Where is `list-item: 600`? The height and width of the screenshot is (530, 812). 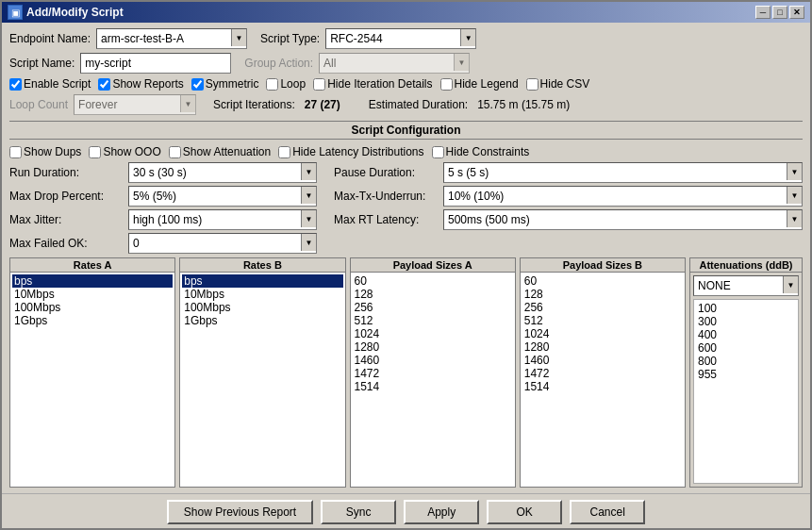
list-item: 600 is located at coordinates (746, 348).